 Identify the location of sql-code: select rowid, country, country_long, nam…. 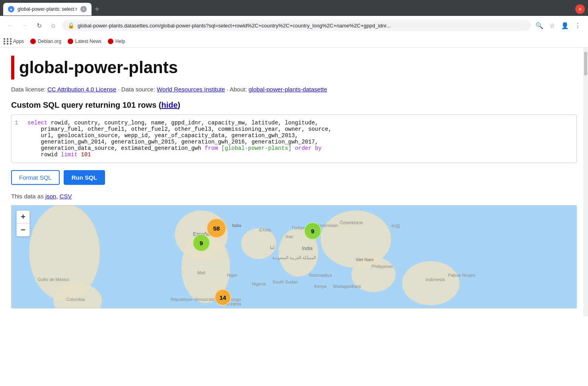
(180, 139).